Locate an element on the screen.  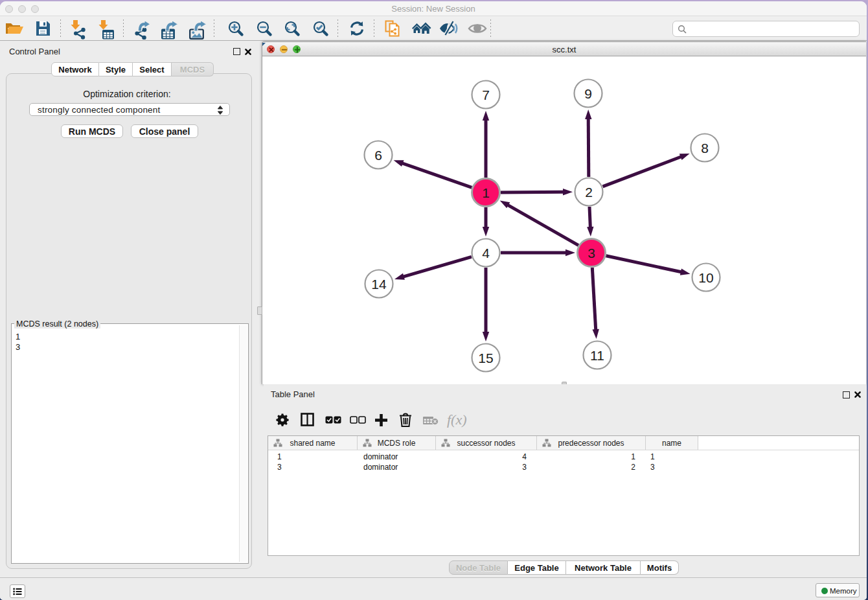
svg-text: 4 is located at coordinates (486, 253).